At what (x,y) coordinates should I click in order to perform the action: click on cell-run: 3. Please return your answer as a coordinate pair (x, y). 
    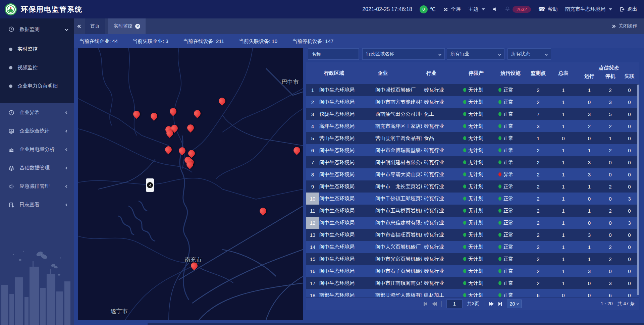
    Looking at the image, I should click on (589, 162).